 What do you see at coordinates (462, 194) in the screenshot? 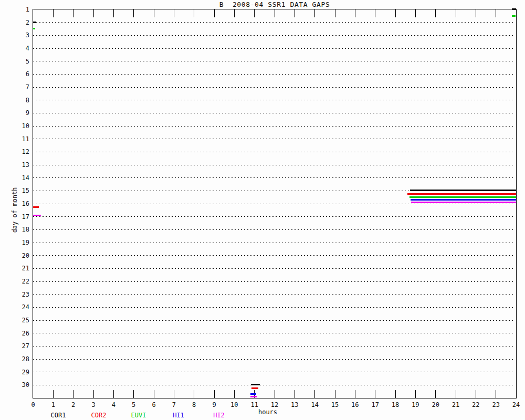
I see `gap-bar-cor2` at bounding box center [462, 194].